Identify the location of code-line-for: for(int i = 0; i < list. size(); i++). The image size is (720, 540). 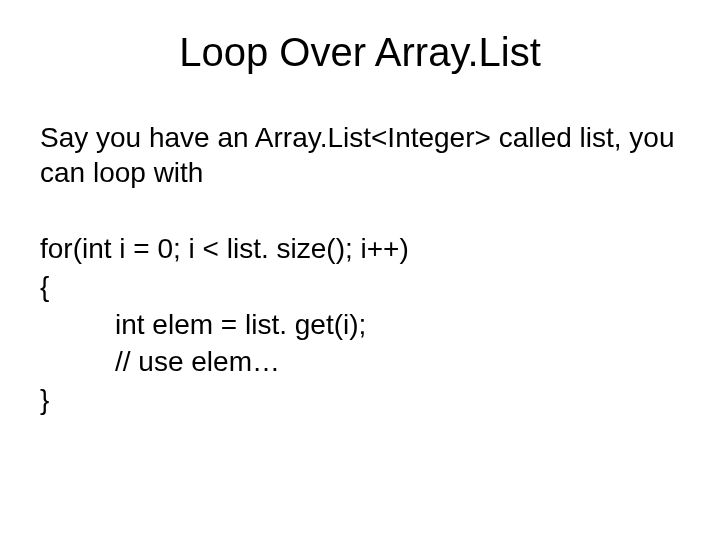
(360, 249).